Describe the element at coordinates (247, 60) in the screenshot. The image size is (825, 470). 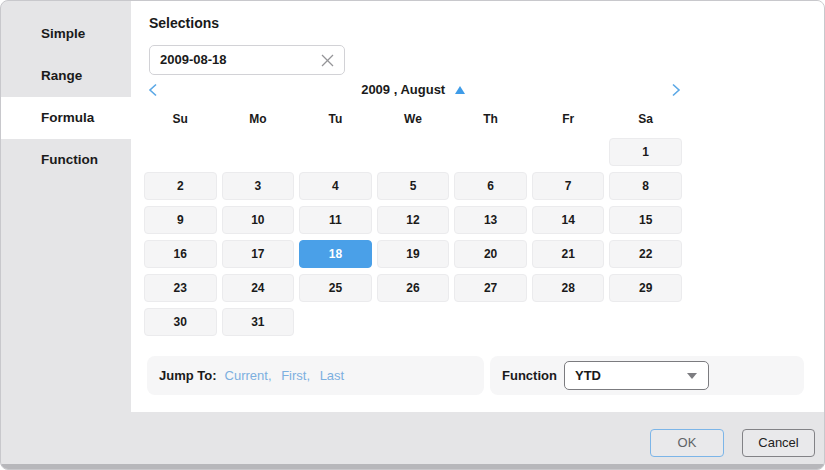
I see `selection-input: 2009-08-18` at that location.